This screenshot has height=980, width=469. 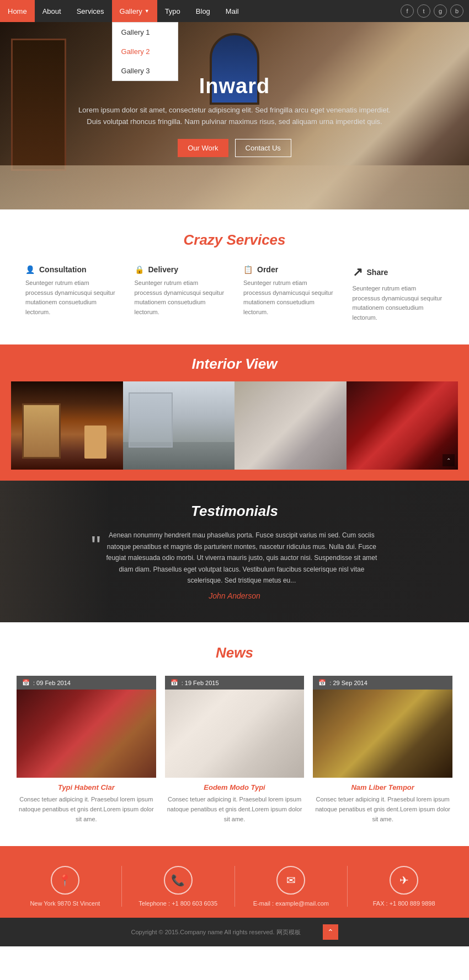 I want to click on news-date-1: 📅 : 09 Feb 2014, so click(x=86, y=682).